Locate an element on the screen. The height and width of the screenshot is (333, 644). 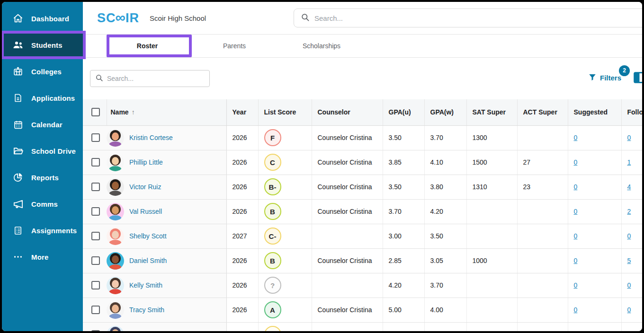
sidebar-item-reports: Reports is located at coordinates (43, 177).